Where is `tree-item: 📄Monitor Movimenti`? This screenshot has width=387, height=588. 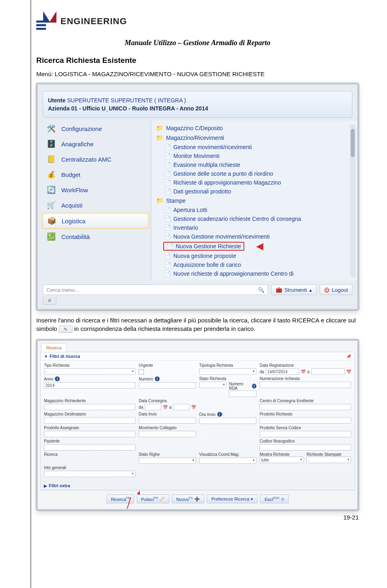 tree-item: 📄Monitor Movimenti is located at coordinates (255, 156).